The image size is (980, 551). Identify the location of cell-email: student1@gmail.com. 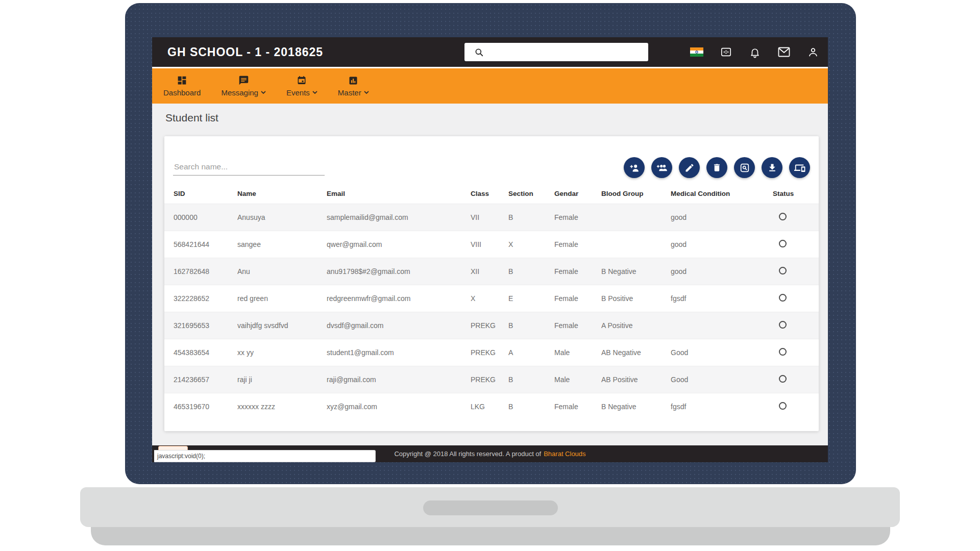
(399, 353).